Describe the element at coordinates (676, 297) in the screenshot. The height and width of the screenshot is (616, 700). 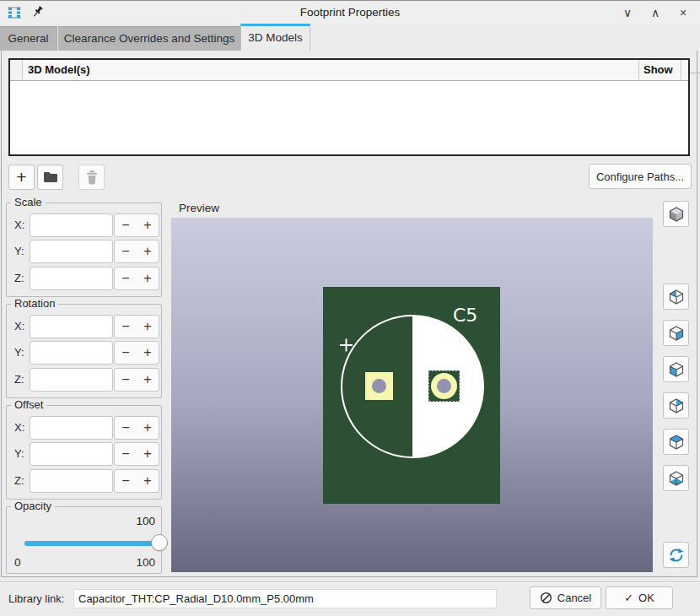
I see `view-left-cube-icon` at that location.